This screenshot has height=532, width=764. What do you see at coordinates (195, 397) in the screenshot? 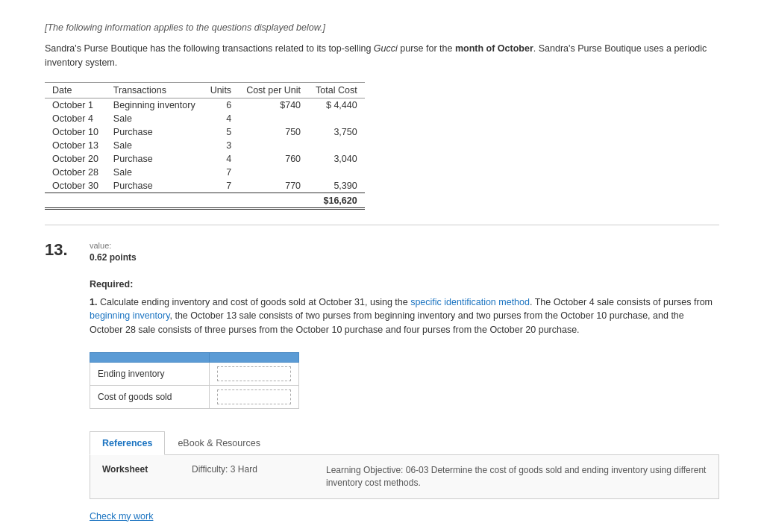
I see `answer-row-cogs: Cost of goods sold` at bounding box center [195, 397].